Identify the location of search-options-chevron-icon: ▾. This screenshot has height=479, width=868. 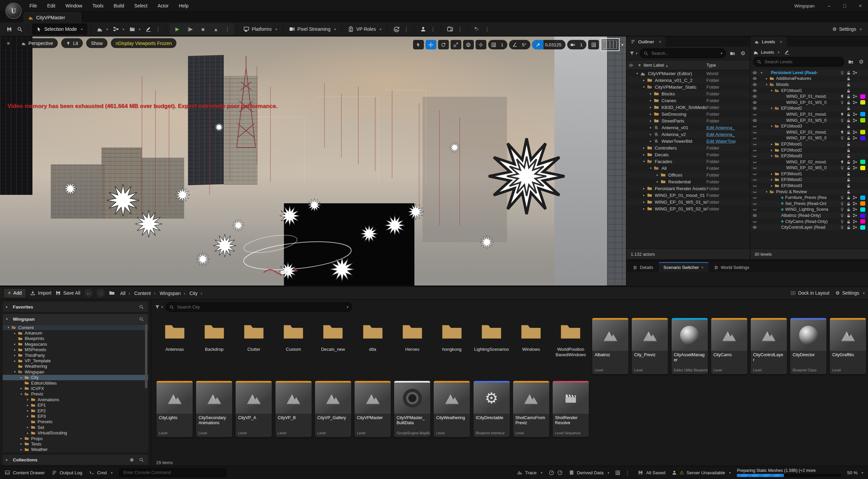
(721, 53).